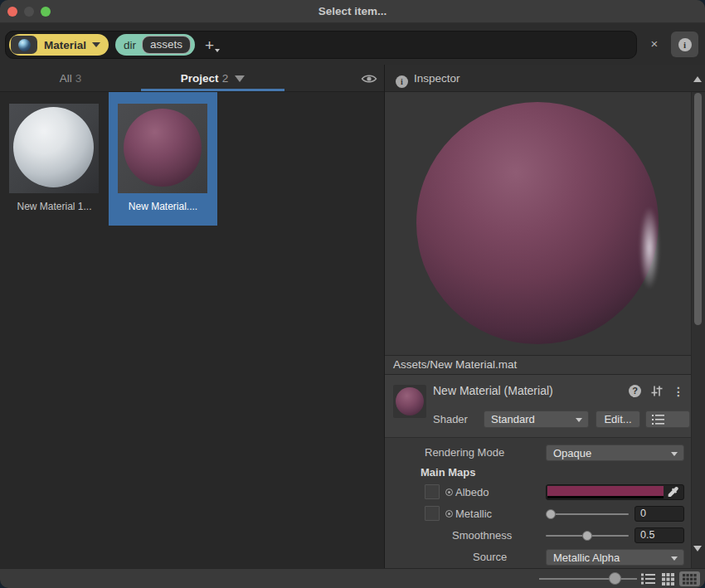 The width and height of the screenshot is (705, 588). What do you see at coordinates (163, 207) in the screenshot?
I see `asset-label: New Material....` at bounding box center [163, 207].